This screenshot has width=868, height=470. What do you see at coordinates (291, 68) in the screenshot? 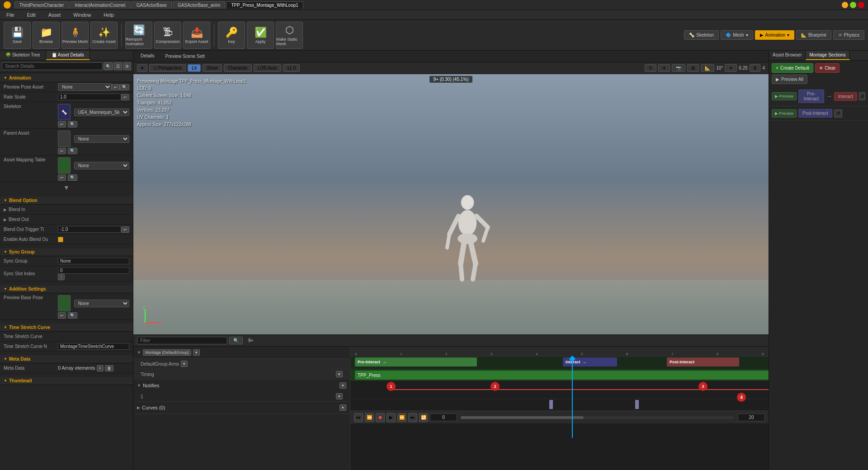
I see `zoom-button: x1.0` at bounding box center [291, 68].